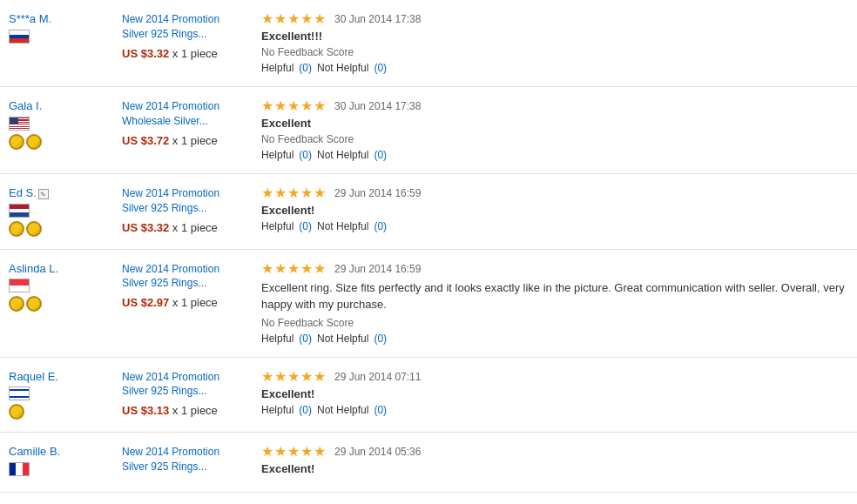 This screenshot has width=857, height=504. Describe the element at coordinates (183, 141) in the screenshot. I see `product-price: US $3.72 x 1 piece` at that location.